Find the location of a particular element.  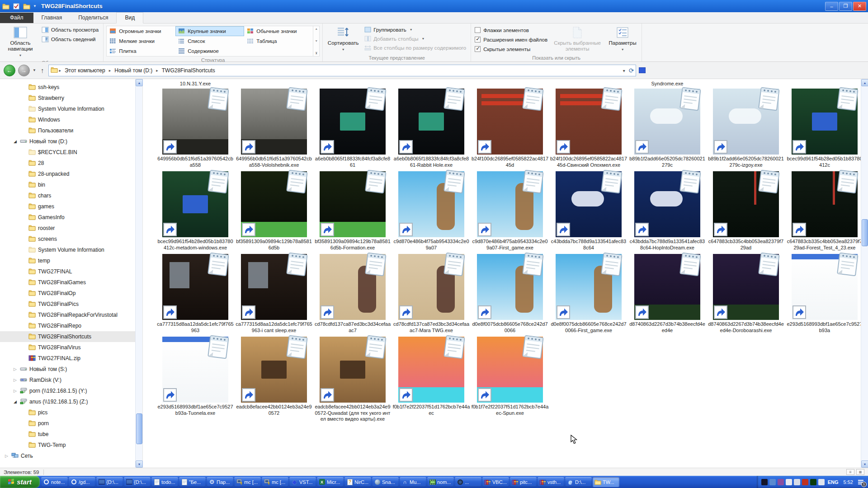

forward-button: → is located at coordinates (24, 70).